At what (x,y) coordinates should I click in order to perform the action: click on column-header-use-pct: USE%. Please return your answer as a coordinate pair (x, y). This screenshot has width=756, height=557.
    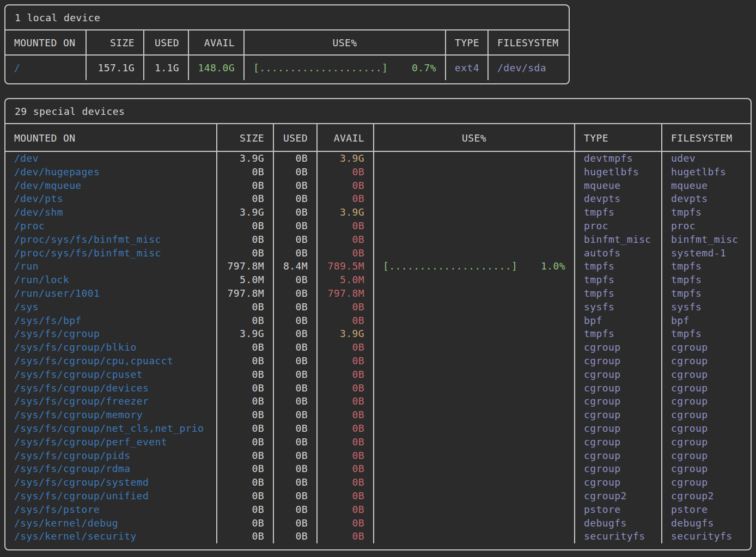
    Looking at the image, I should click on (344, 42).